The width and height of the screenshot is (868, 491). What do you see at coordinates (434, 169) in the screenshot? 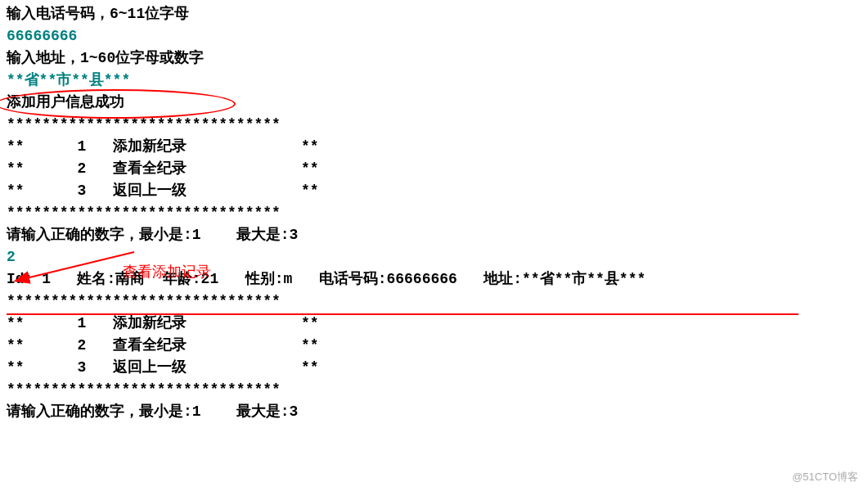
I see `menu-item-2a: ** 2 查看全纪录 **` at bounding box center [434, 169].